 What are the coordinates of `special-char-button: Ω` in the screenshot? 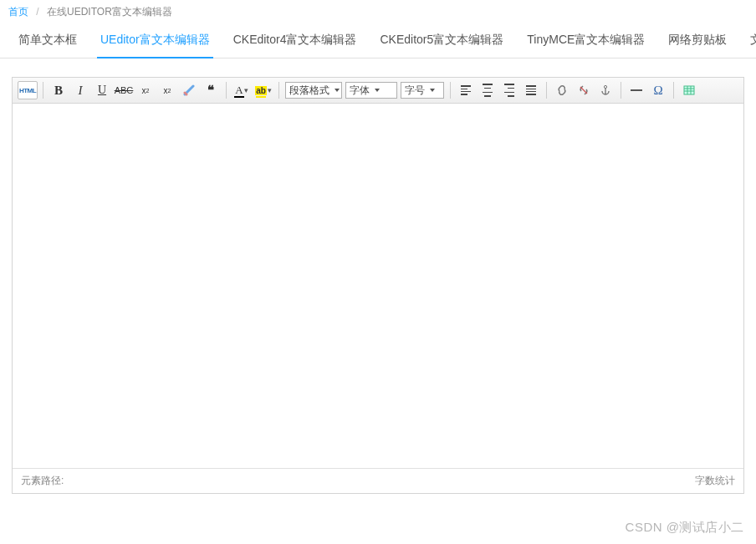 It's located at (658, 90).